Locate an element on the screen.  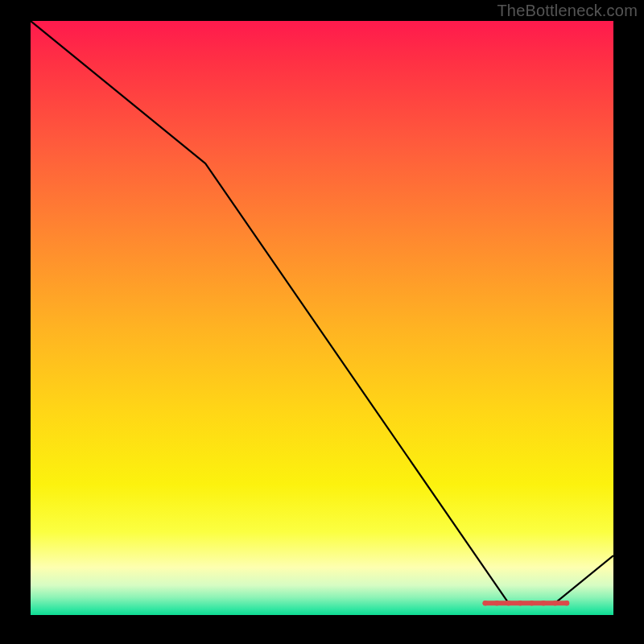
watermark-text: TheBottleneck.com is located at coordinates (567, 11).